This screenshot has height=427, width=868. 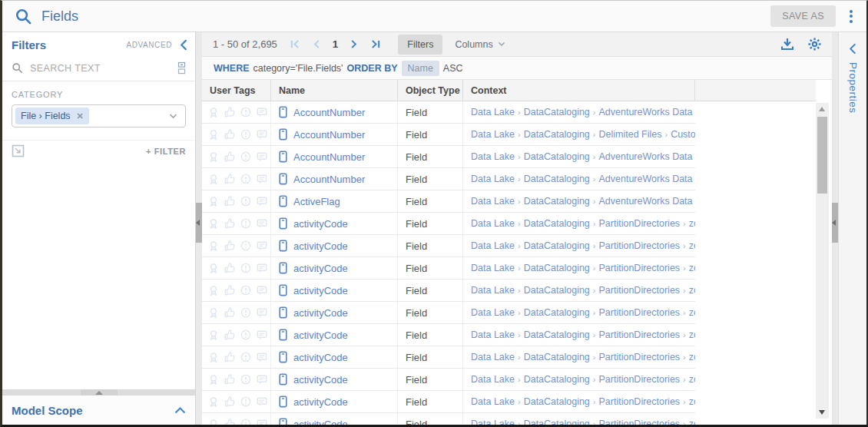 What do you see at coordinates (479, 45) in the screenshot?
I see `columns-dropdown: Columns` at bounding box center [479, 45].